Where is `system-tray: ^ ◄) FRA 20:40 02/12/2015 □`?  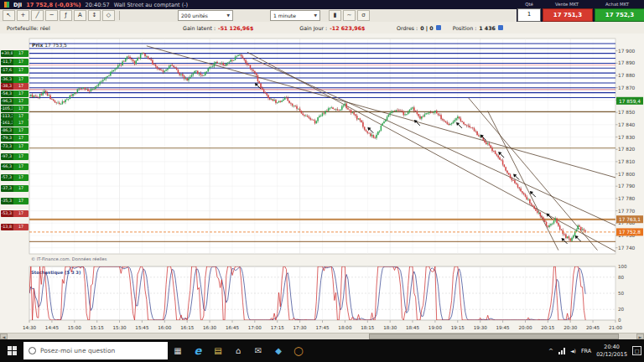 system-tray: ^ ◄) FRA 20:40 02/12/2015 □ is located at coordinates (596, 350).